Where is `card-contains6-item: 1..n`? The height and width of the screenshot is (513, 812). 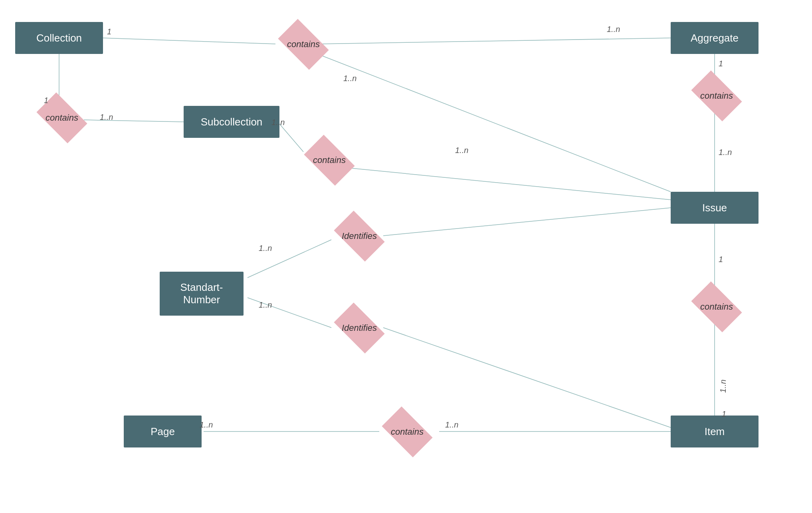 card-contains6-item: 1..n is located at coordinates (452, 425).